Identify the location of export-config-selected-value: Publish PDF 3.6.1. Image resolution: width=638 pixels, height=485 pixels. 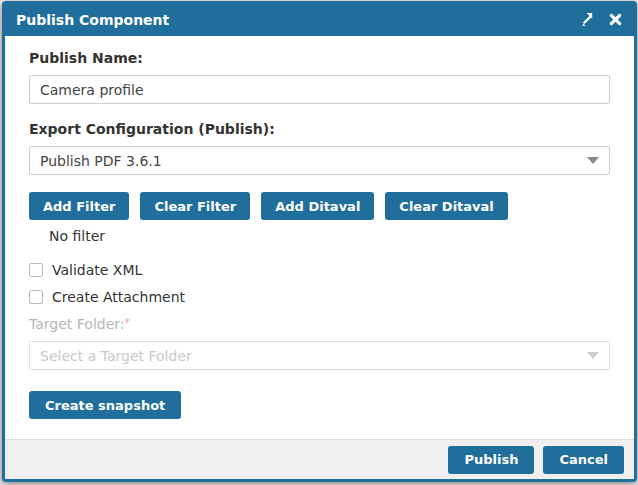
(310, 161).